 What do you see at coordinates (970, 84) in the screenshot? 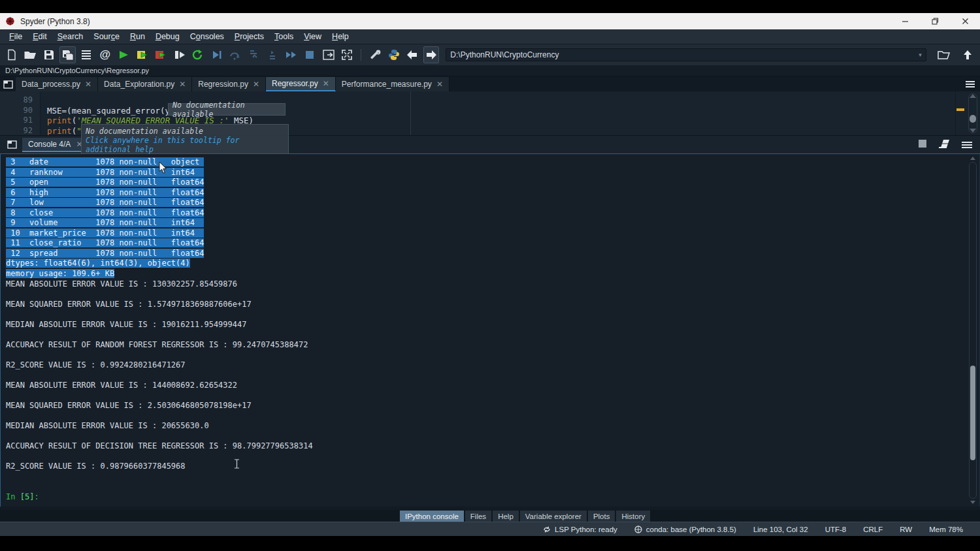
I see `editor-options-menu-icon` at bounding box center [970, 84].